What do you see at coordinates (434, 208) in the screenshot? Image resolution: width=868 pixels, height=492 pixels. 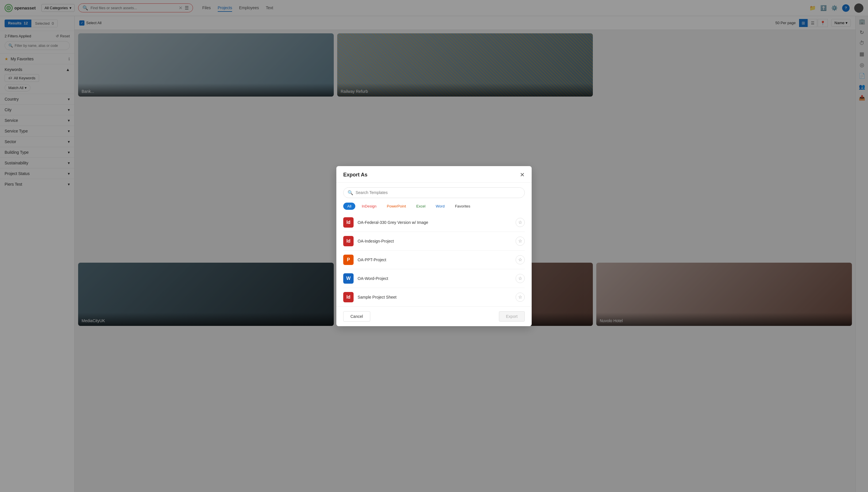 I see `template-filter-tabs: All InDesign PowerPoint Excel Word Favor…` at bounding box center [434, 208].